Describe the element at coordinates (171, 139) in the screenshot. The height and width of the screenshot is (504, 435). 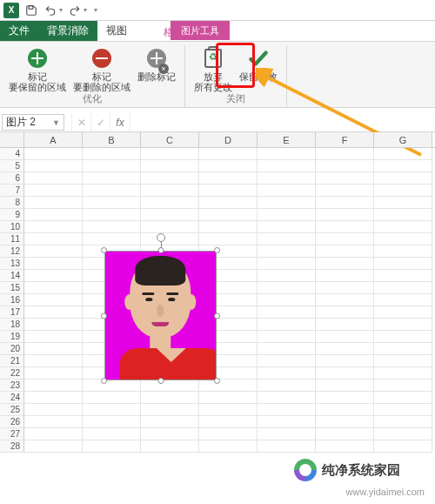
I see `col-header-C: C` at that location.